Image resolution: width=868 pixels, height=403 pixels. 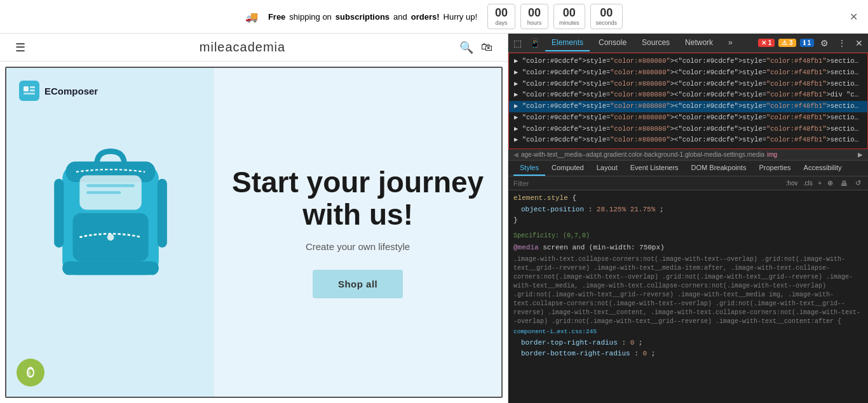 I want to click on store-title: mileacademia, so click(x=243, y=47).